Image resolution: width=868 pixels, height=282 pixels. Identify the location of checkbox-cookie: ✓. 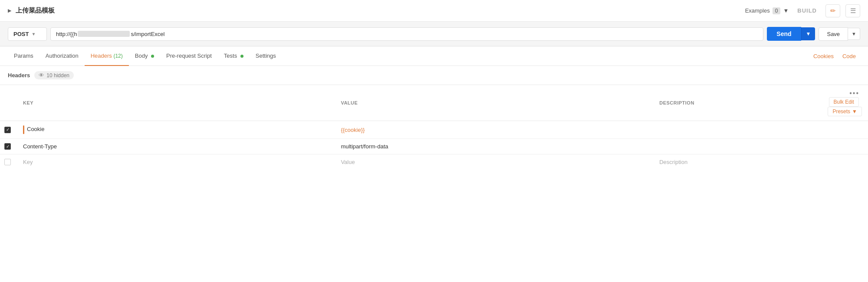
(8, 130).